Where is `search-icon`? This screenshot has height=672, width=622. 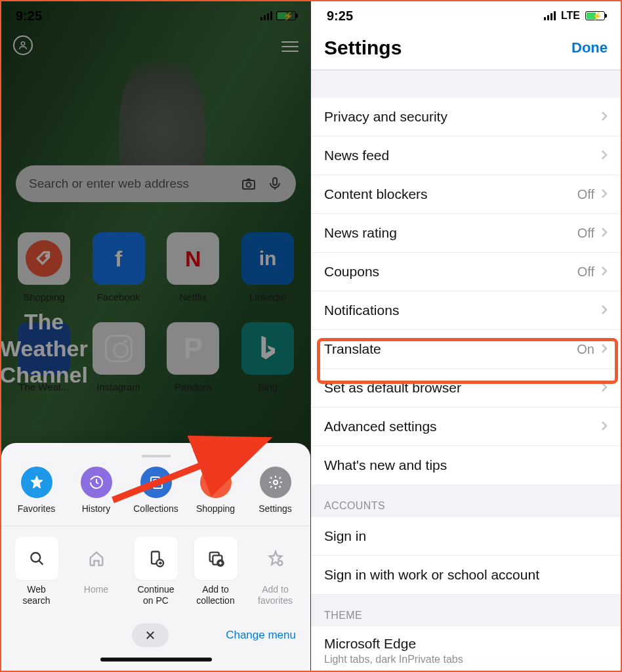 search-icon is located at coordinates (37, 558).